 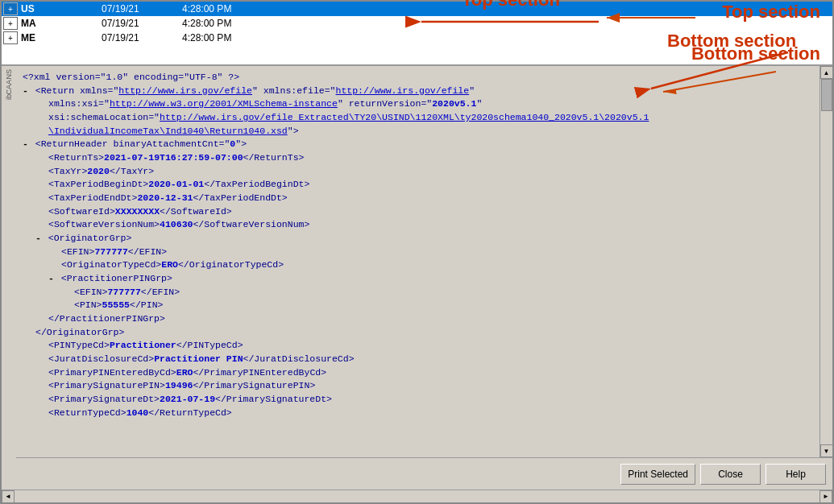 I want to click on table-row-us: + US 07/19/21 4:28:00 PM, so click(x=417, y=9).